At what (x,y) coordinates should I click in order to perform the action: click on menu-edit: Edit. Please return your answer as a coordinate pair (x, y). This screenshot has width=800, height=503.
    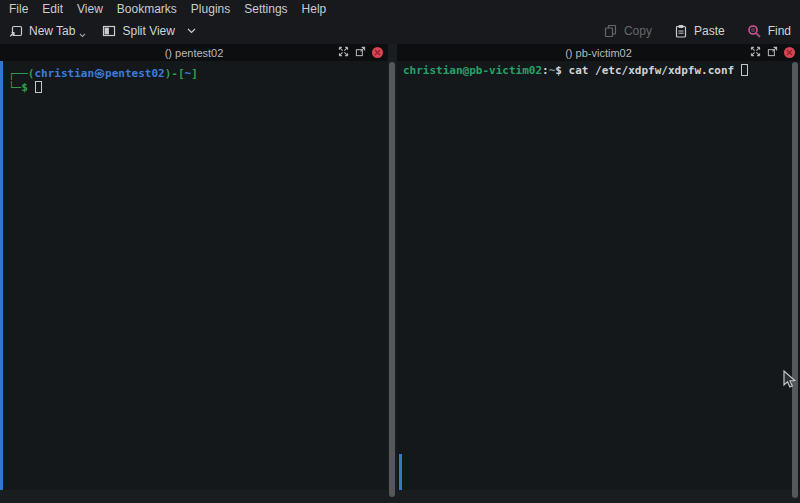
    Looking at the image, I should click on (52, 9).